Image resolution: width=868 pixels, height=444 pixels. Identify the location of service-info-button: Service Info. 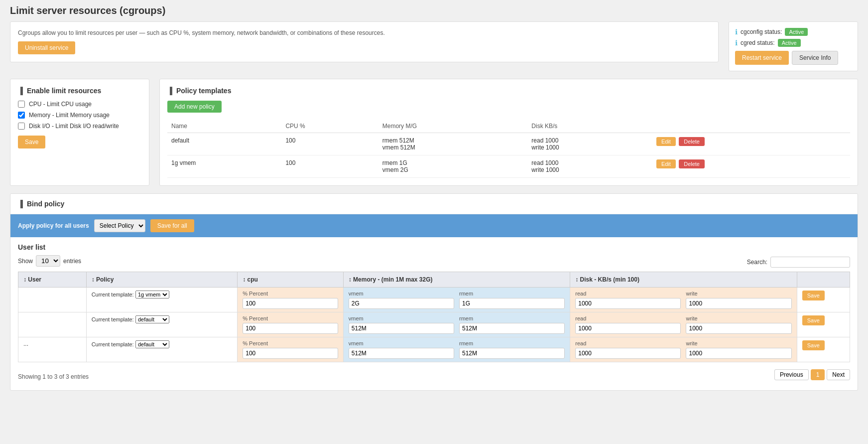
(815, 58).